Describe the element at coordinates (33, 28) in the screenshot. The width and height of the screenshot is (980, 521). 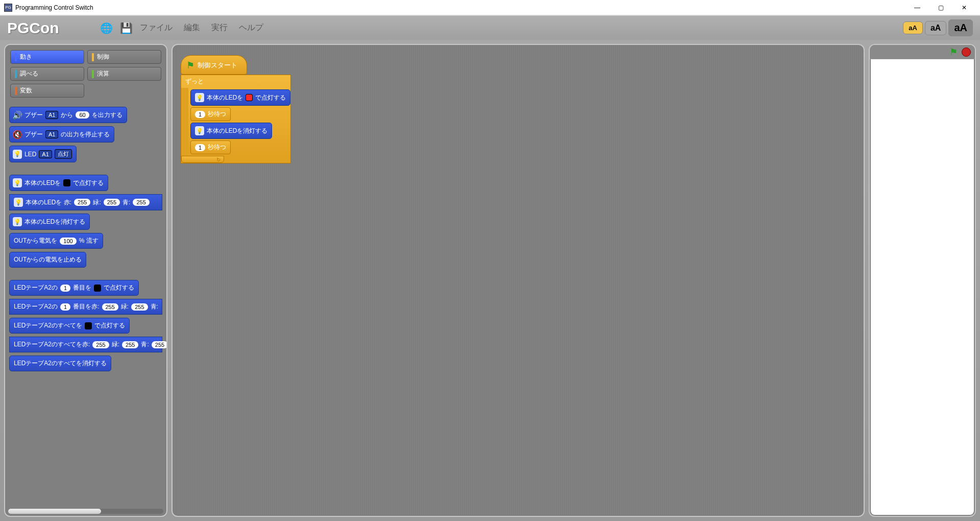
I see `app-logo: PGCon` at that location.